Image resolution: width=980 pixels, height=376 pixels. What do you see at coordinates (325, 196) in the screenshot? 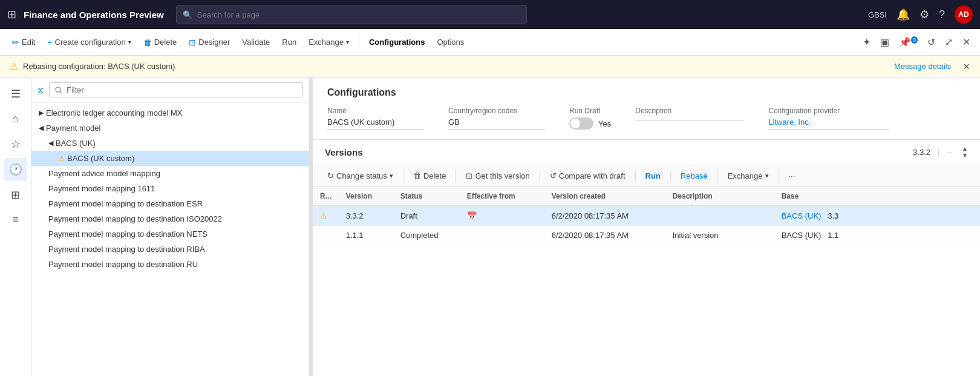
I see `col-r: R...` at bounding box center [325, 196].